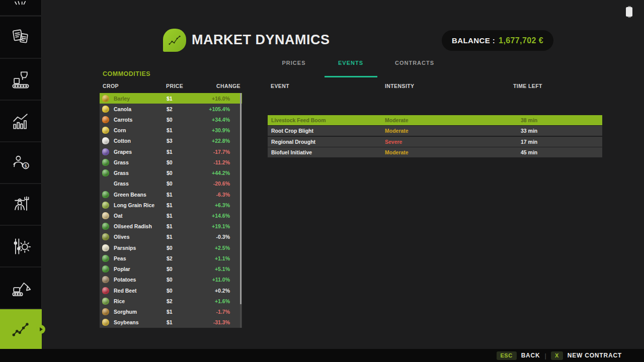 The image size is (644, 362). I want to click on statistics-icon, so click(21, 121).